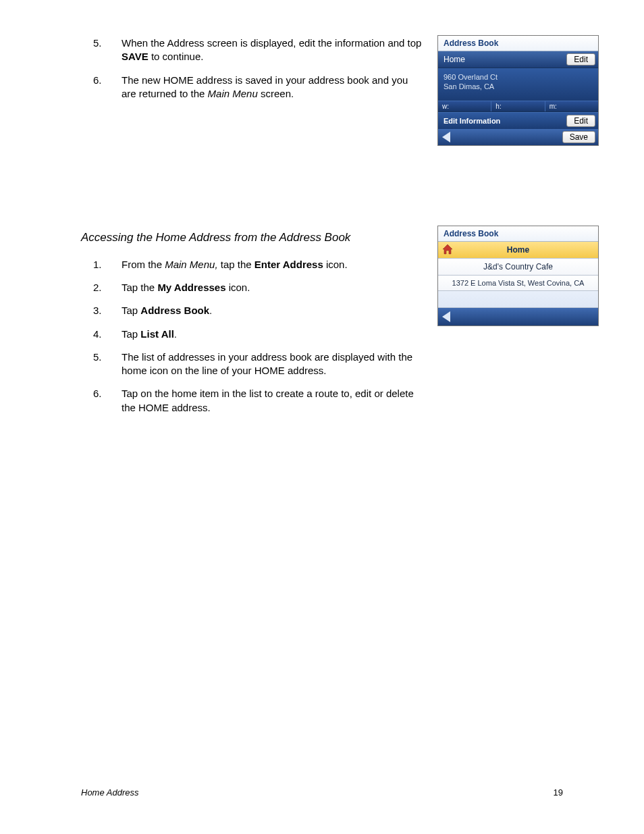 The height and width of the screenshot is (834, 644). I want to click on list-row-empty, so click(518, 300).